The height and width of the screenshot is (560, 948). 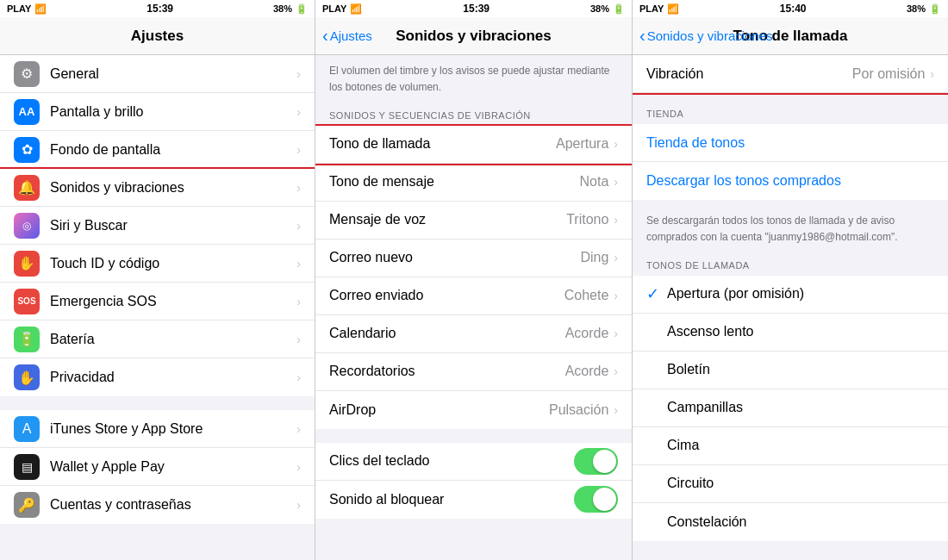 I want to click on vibracion-item: Vibración Por omisión ›, so click(x=790, y=74).